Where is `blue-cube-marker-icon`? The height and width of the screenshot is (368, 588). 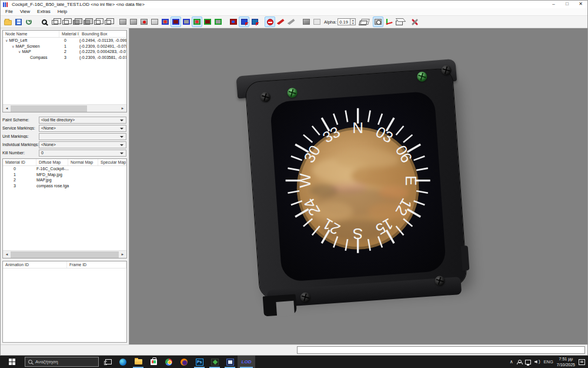 blue-cube-marker-icon is located at coordinates (165, 22).